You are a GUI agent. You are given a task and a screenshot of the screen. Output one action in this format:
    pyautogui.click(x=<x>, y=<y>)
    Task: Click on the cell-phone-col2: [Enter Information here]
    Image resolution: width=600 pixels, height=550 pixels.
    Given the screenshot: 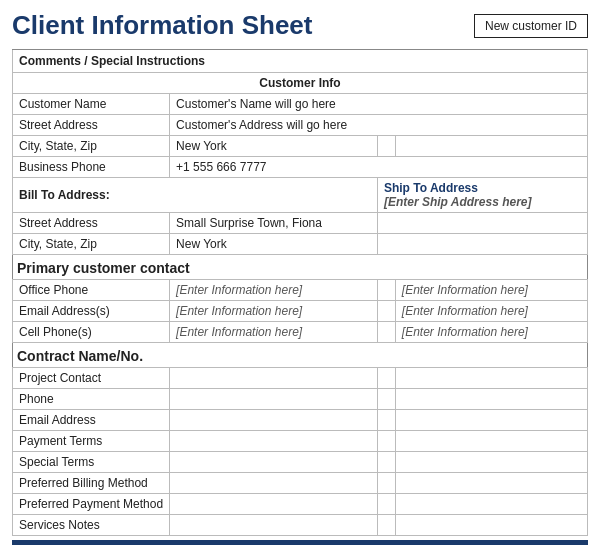 What is the action you would take?
    pyautogui.click(x=491, y=332)
    